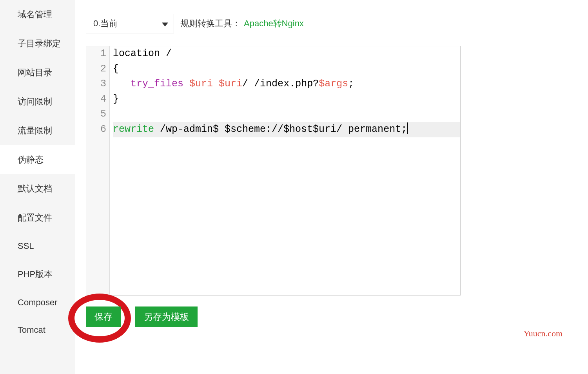 The width and height of the screenshot is (588, 374). What do you see at coordinates (332, 24) in the screenshot?
I see `toolbar: 0.当前 规则转换工具： Apache转Nginx` at bounding box center [332, 24].